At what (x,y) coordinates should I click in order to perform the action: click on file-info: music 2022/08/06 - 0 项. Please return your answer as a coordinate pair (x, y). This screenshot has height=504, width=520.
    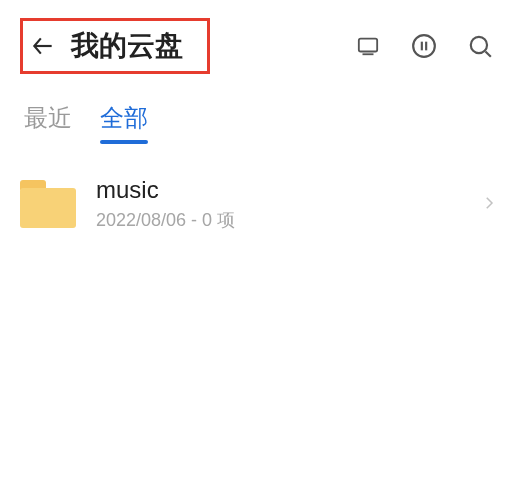
    Looking at the image, I should click on (278, 204).